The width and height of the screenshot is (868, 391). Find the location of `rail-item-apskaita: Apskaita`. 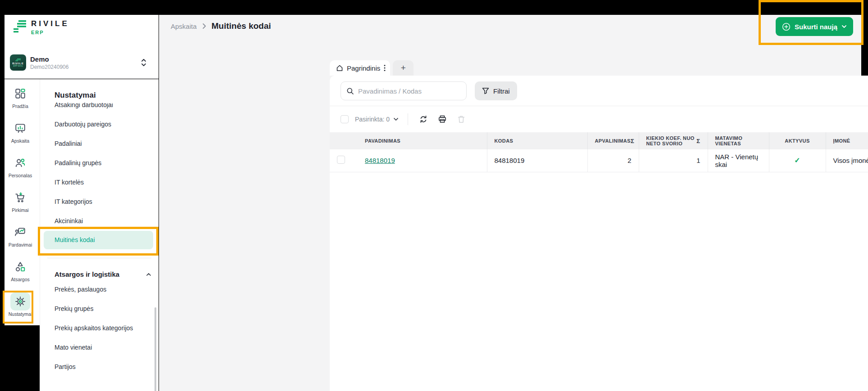

rail-item-apskaita: Apskaita is located at coordinates (22, 137).